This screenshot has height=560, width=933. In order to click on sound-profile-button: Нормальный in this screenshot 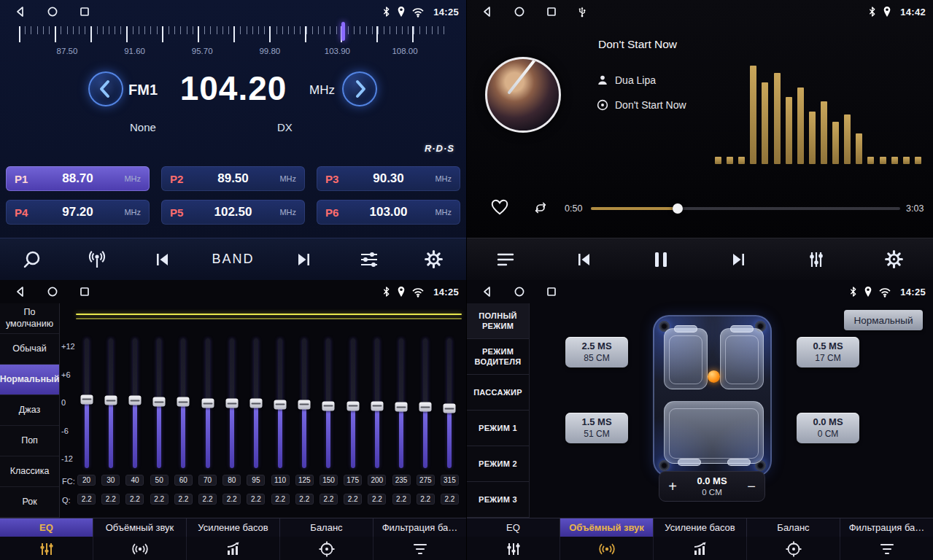, I will do `click(883, 320)`.